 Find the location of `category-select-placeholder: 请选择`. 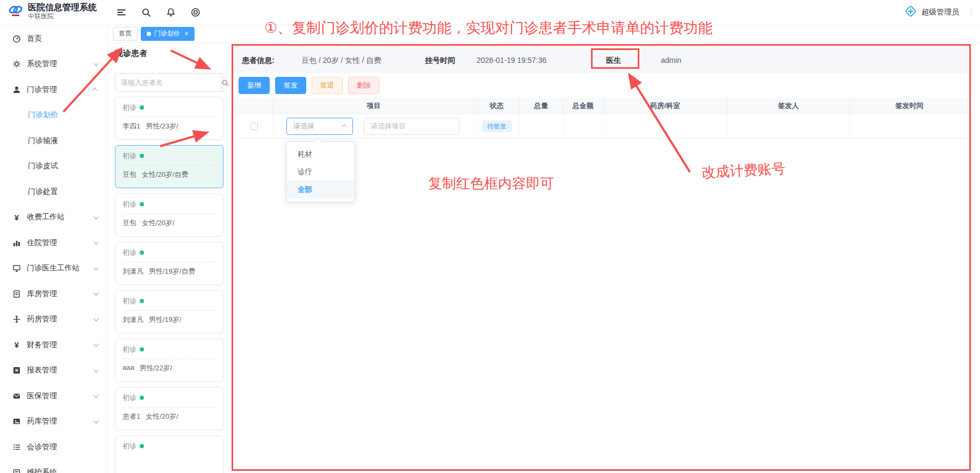

category-select-placeholder: 请选择 is located at coordinates (318, 126).